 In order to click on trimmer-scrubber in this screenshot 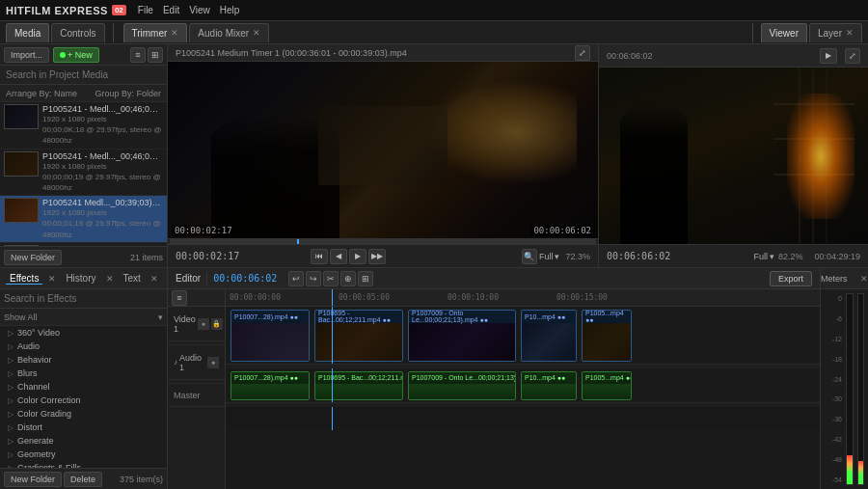, I will do `click(383, 241)`.